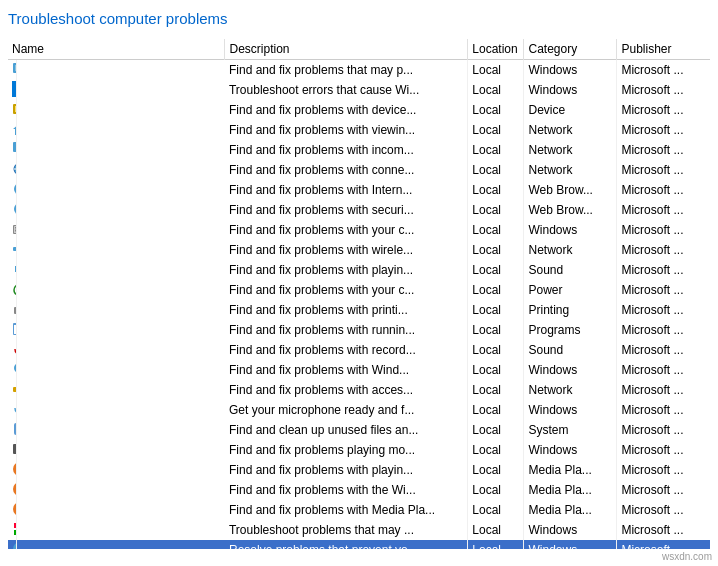 Image resolution: width=718 pixels, height=566 pixels. What do you see at coordinates (359, 490) in the screenshot?
I see `table-row: Windows Media Player LibraryFind and fix…` at bounding box center [359, 490].